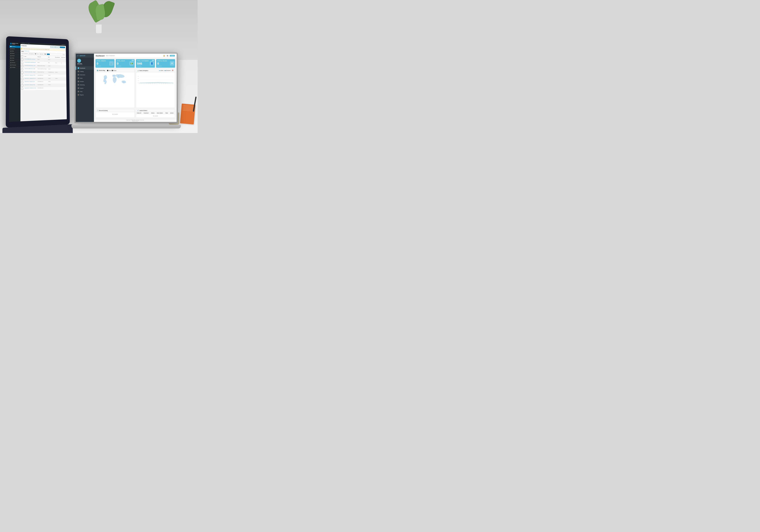  I want to click on svg-text: 0.4, so click(138, 81).